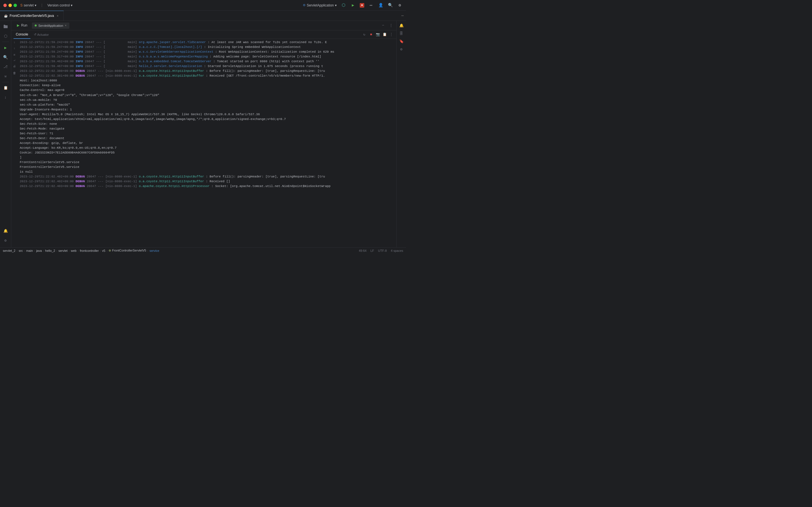  What do you see at coordinates (391, 25) in the screenshot?
I see `more-panel-btn: ⋮` at bounding box center [391, 25].